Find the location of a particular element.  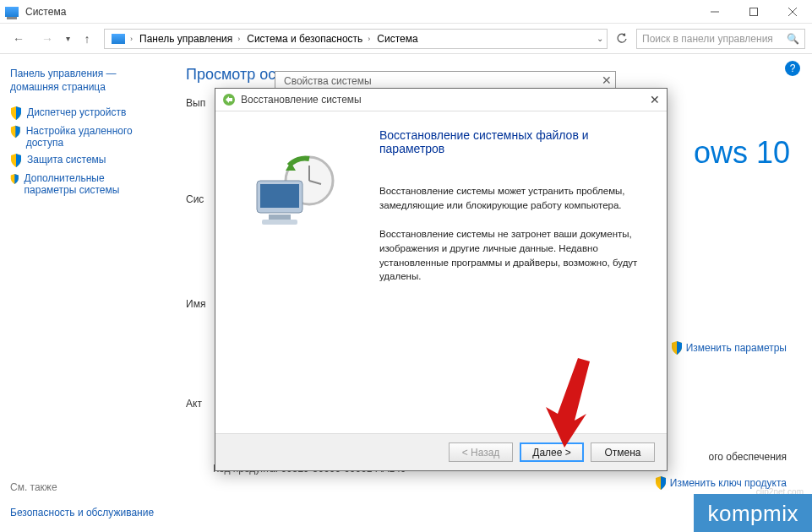

restore-wizard-icon is located at coordinates (295, 193).